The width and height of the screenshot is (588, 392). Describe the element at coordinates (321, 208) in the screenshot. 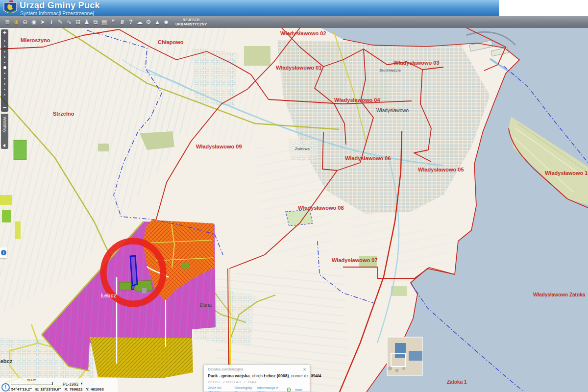

I see `label-wl08: Władysławowo 08` at that location.